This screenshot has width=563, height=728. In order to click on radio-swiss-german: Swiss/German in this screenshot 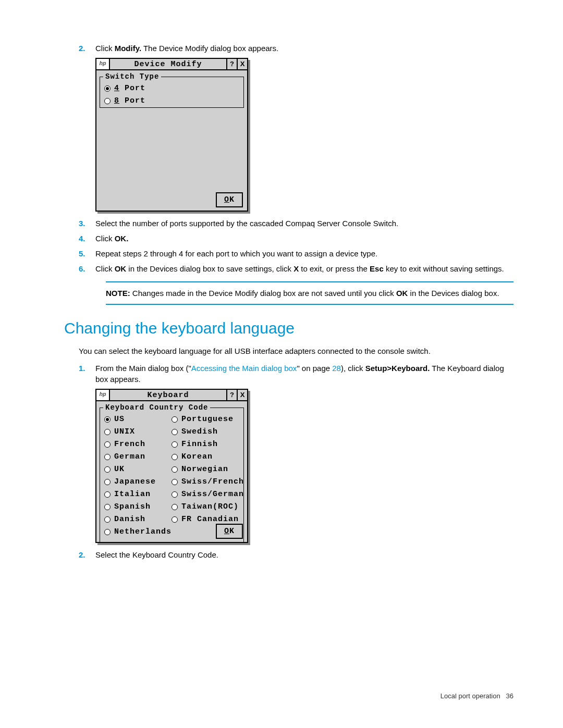, I will do `click(207, 494)`.